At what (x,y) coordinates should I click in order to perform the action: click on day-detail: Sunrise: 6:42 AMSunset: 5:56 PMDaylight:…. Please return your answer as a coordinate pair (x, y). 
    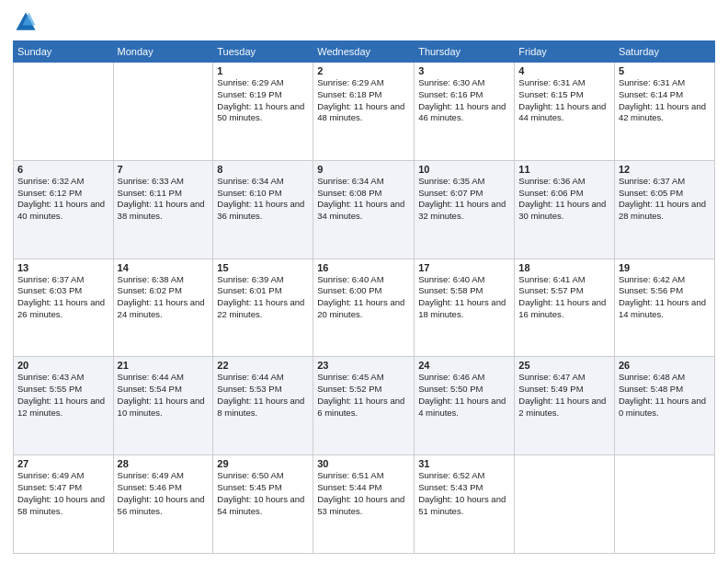
    Looking at the image, I should click on (665, 298).